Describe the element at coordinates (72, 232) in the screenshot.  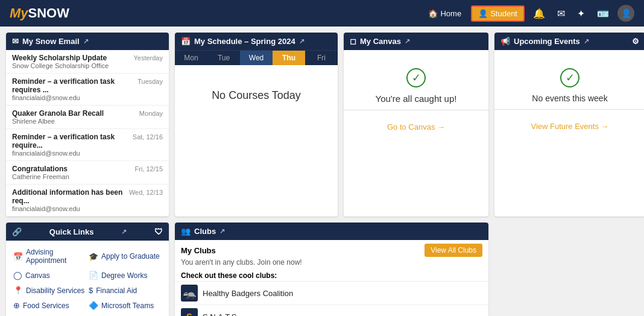
I see `quicklinks-card-title: Quick Links` at that location.